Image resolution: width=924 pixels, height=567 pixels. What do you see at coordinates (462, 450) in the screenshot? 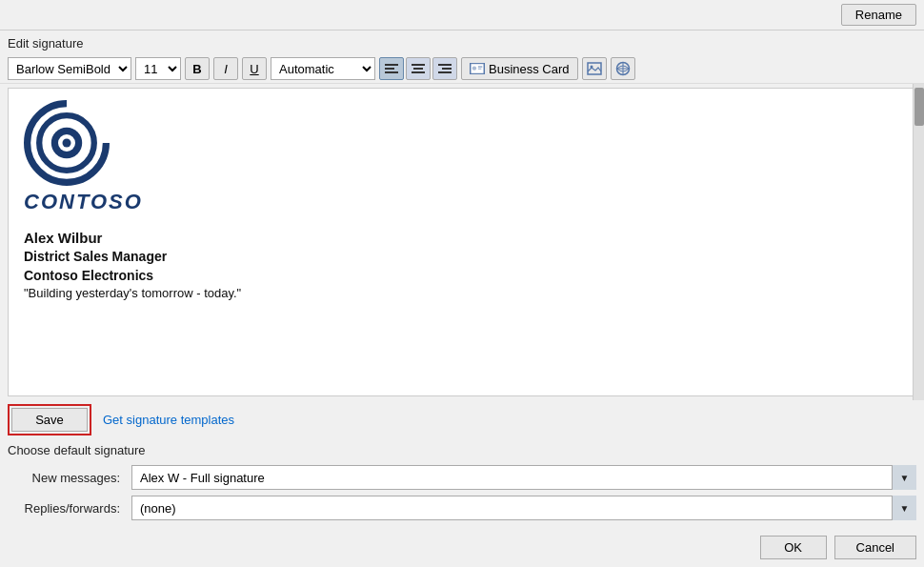
I see `default-signature-title: Choose default signature` at bounding box center [462, 450].